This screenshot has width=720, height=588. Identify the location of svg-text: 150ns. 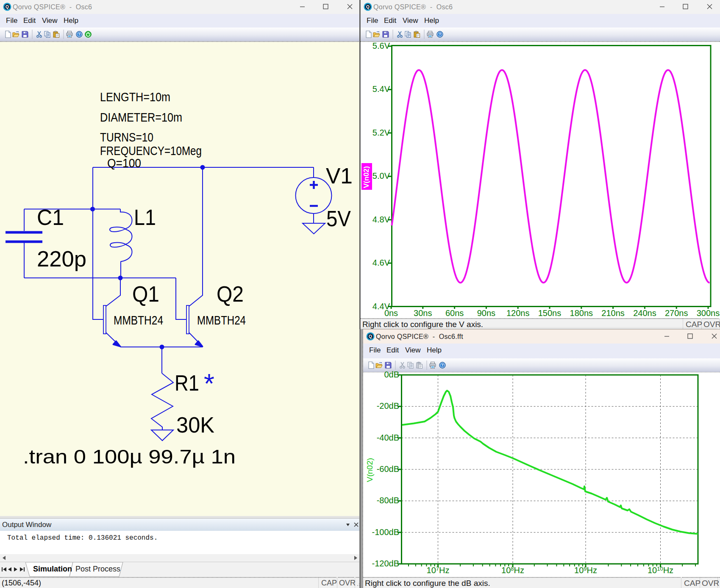
(550, 313).